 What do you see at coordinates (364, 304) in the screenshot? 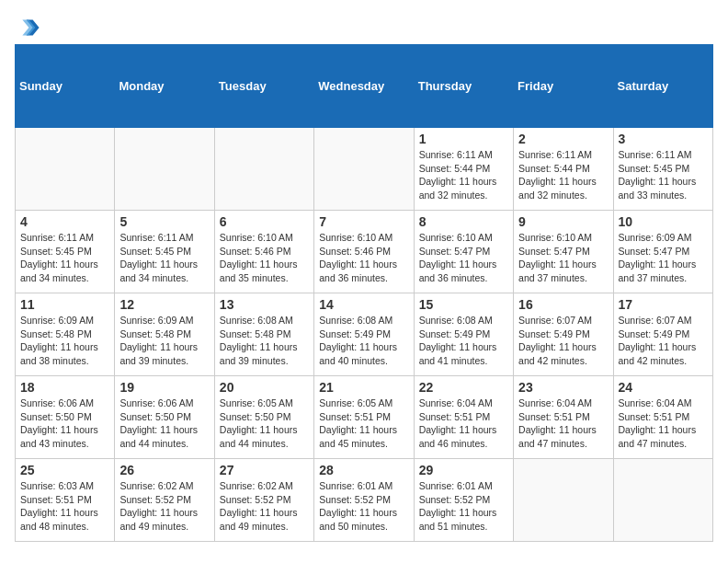
I see `day-number: 14` at bounding box center [364, 304].